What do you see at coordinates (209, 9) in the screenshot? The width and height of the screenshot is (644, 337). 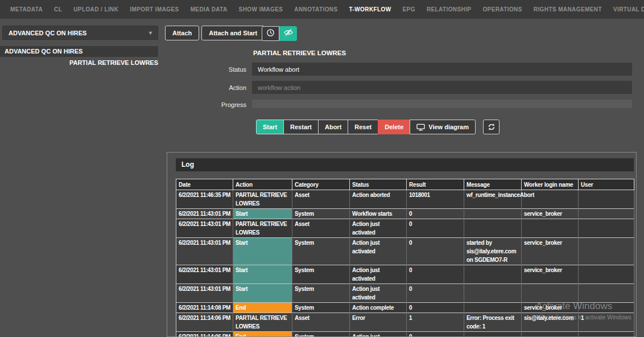 I see `nav-item-media-data: MEDIA DATA` at bounding box center [209, 9].